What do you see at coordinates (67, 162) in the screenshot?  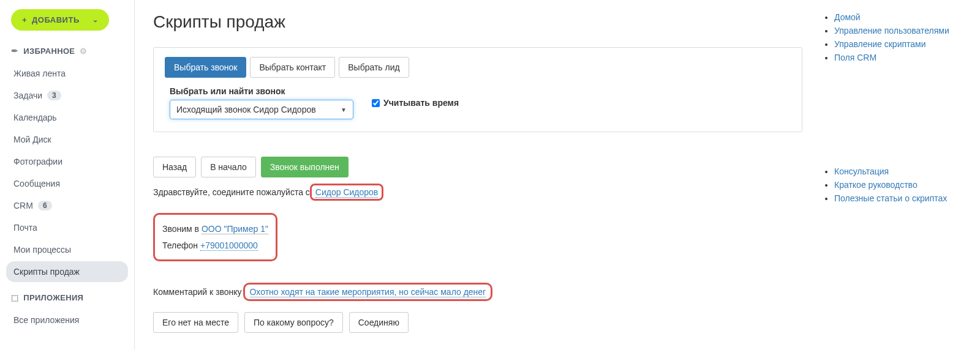 I see `sidebar-item: Фотографии` at bounding box center [67, 162].